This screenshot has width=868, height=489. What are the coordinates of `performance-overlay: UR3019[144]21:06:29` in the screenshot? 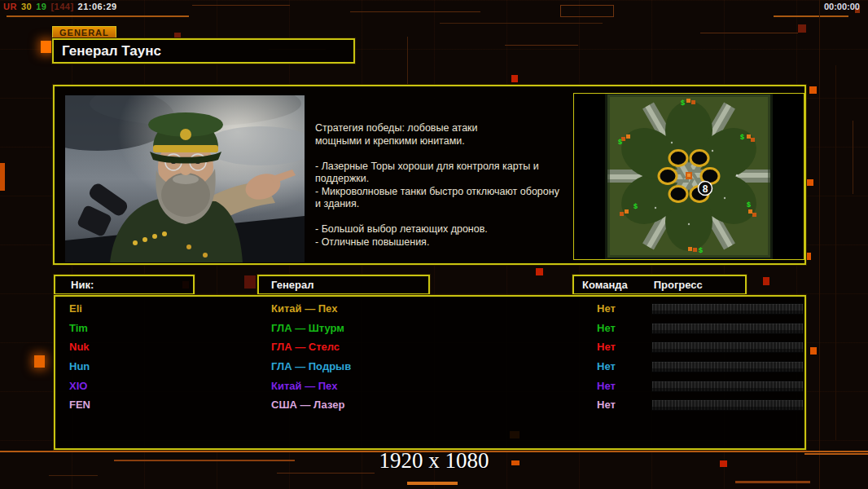 It's located at (62, 7).